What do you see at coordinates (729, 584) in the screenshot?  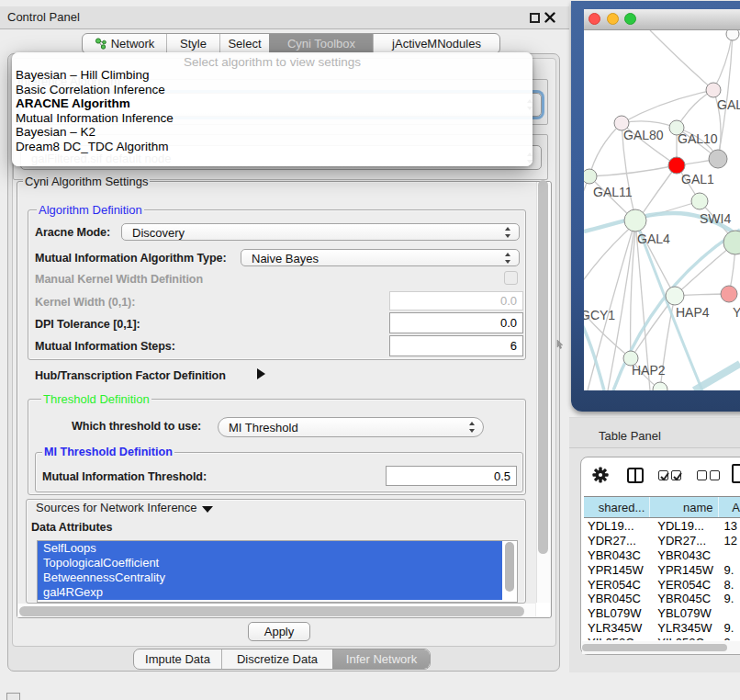 I see `table-cell: 8.` at bounding box center [729, 584].